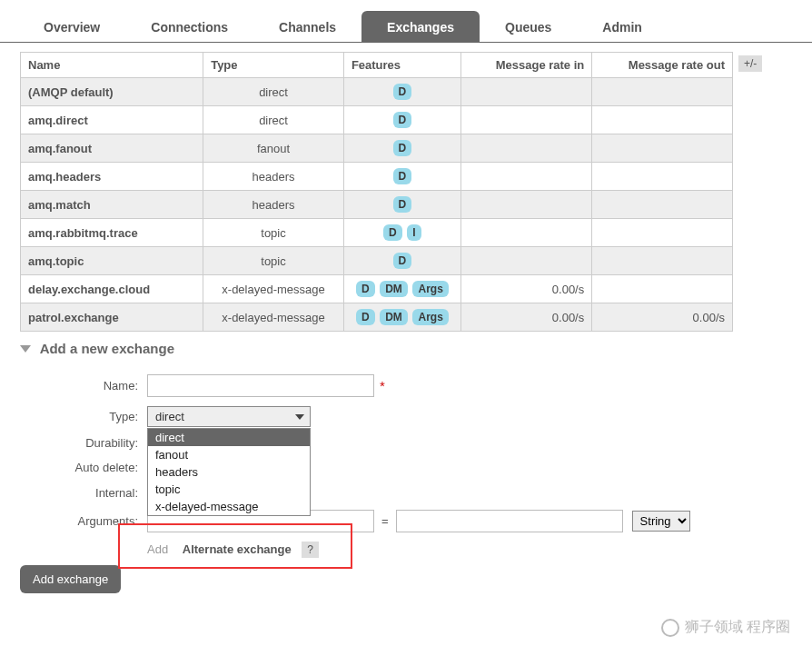 This screenshot has width=812, height=666. I want to click on type-dropdown: directfanoutheaderstopicx-delayed-messag…, so click(229, 472).